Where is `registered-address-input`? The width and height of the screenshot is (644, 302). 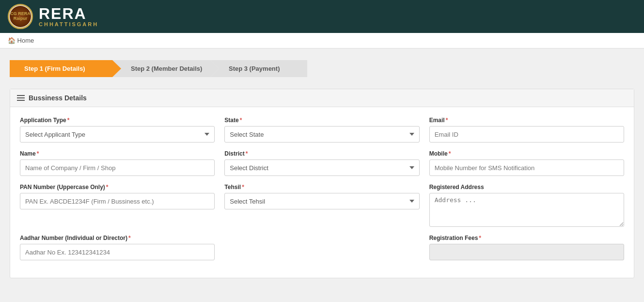
registered-address-input is located at coordinates (527, 210).